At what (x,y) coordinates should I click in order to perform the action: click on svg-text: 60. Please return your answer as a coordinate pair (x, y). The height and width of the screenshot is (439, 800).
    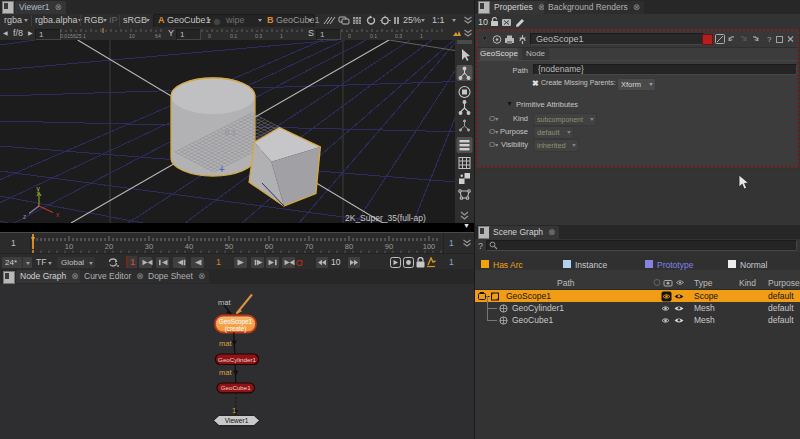
    Looking at the image, I should click on (269, 246).